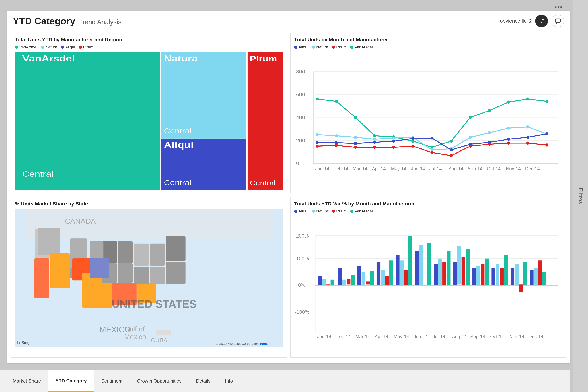 Image resolution: width=588 pixels, height=392 pixels. I want to click on map-terms: Terms, so click(264, 344).